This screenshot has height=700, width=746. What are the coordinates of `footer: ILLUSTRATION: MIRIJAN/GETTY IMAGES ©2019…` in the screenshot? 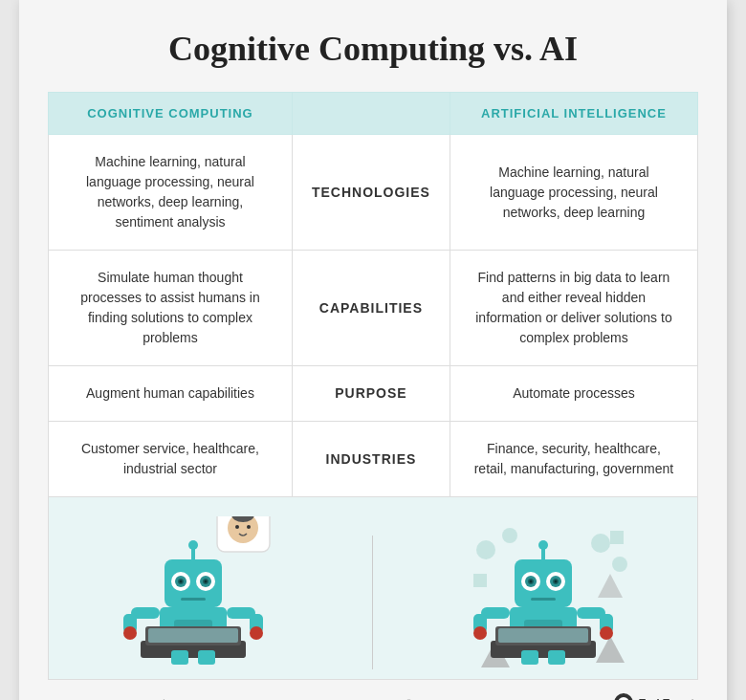 It's located at (373, 696).